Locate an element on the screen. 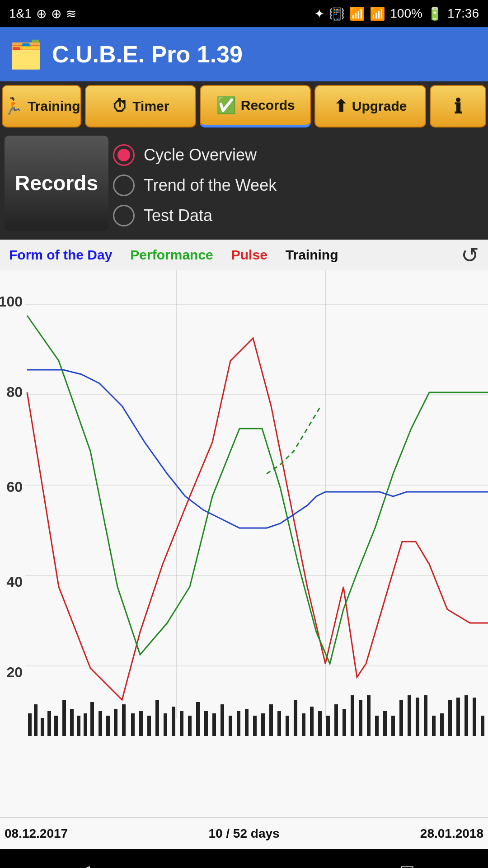  svg-text: 20 is located at coordinates (14, 672).